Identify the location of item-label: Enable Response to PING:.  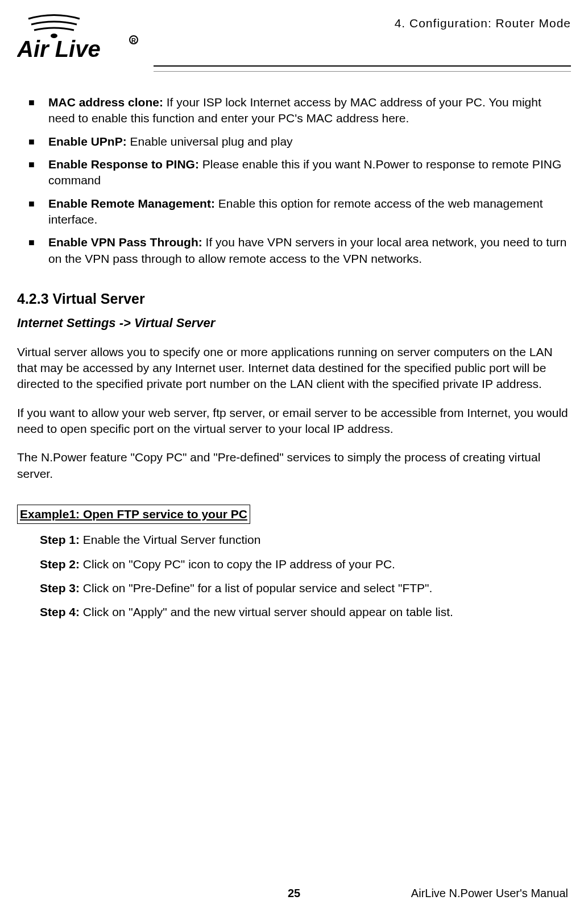
(124, 164).